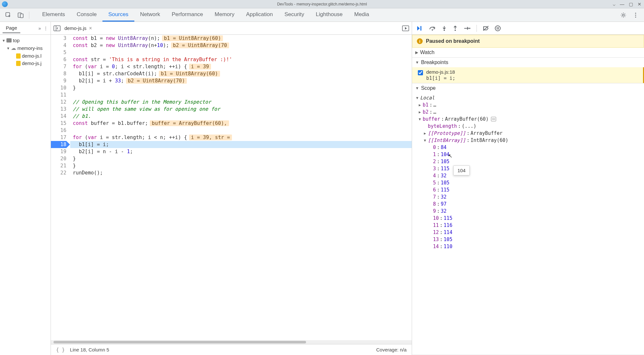 The image size is (644, 355). Describe the element at coordinates (241, 145) in the screenshot. I see `code-line: b1[i] = i;` at that location.